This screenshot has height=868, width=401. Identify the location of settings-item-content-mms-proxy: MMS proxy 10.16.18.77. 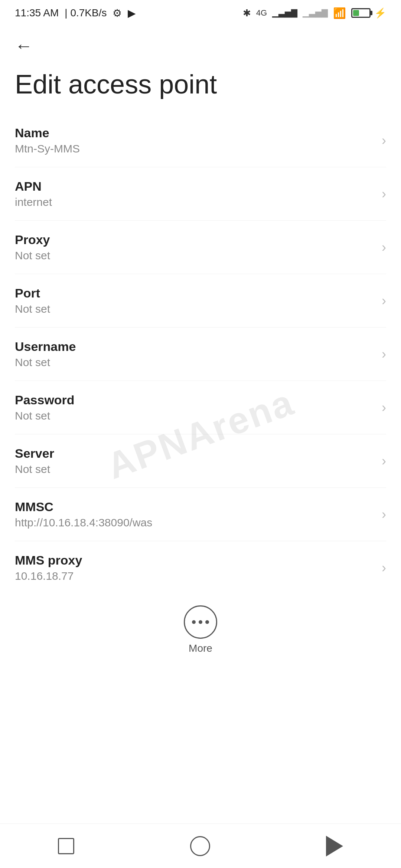
(195, 568).